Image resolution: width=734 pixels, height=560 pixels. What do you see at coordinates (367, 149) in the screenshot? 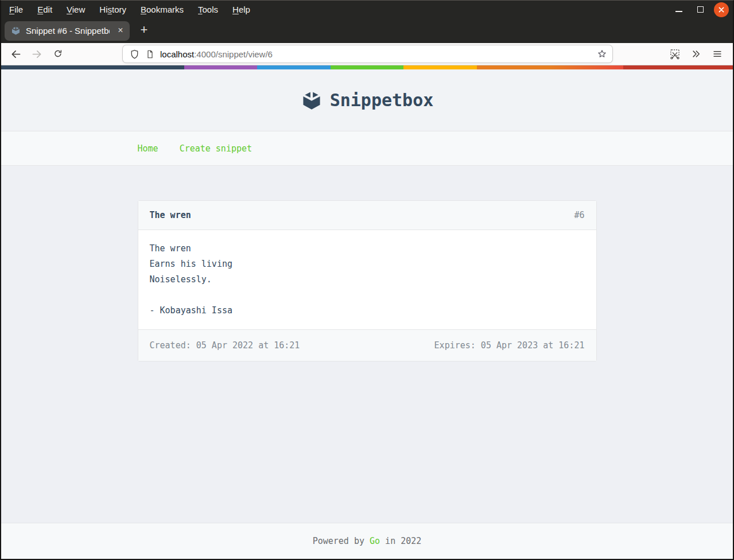
I see `site-nav: HomeCreate snippet` at bounding box center [367, 149].